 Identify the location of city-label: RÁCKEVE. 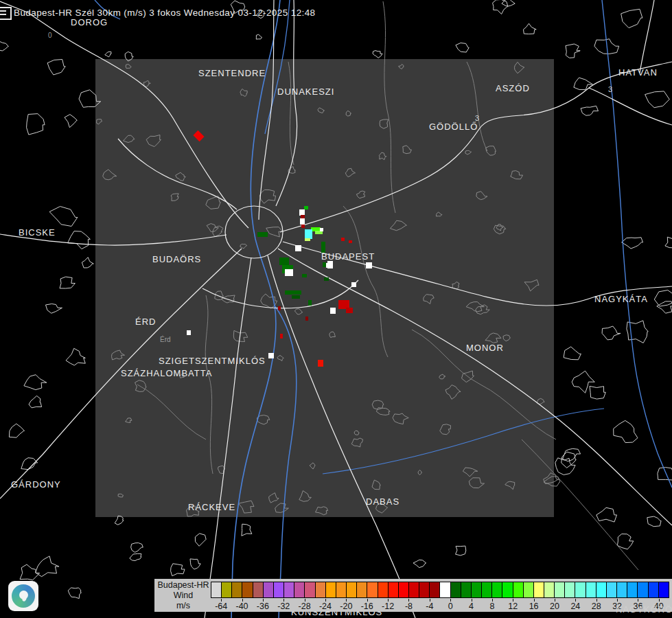
(211, 507).